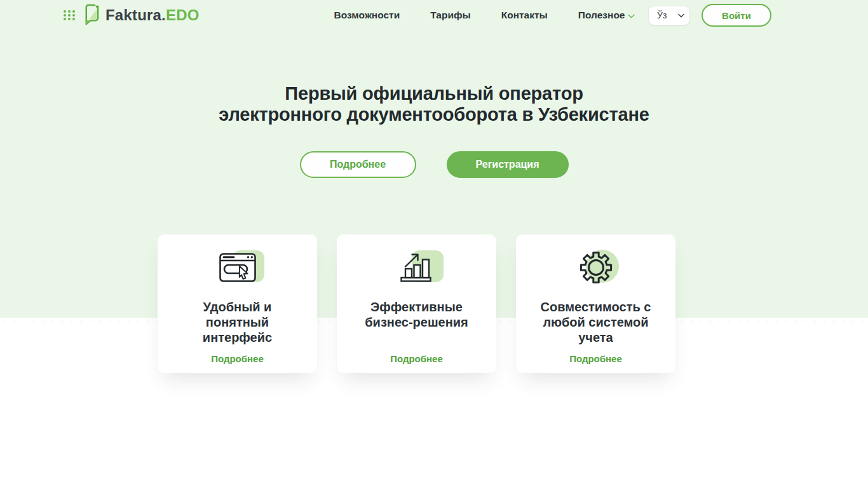 This screenshot has height=488, width=868. I want to click on registration-button: Регистрация, so click(508, 165).